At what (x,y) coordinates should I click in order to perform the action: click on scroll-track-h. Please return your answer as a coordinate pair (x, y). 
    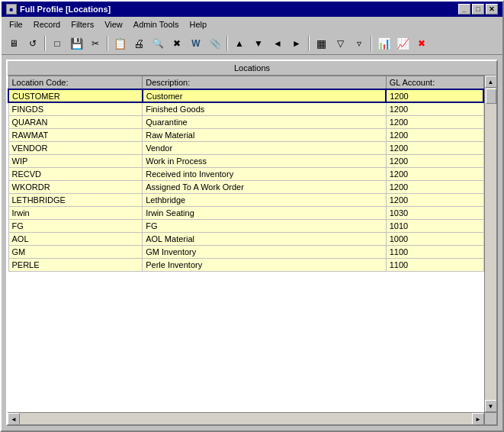
    Looking at the image, I should click on (246, 419).